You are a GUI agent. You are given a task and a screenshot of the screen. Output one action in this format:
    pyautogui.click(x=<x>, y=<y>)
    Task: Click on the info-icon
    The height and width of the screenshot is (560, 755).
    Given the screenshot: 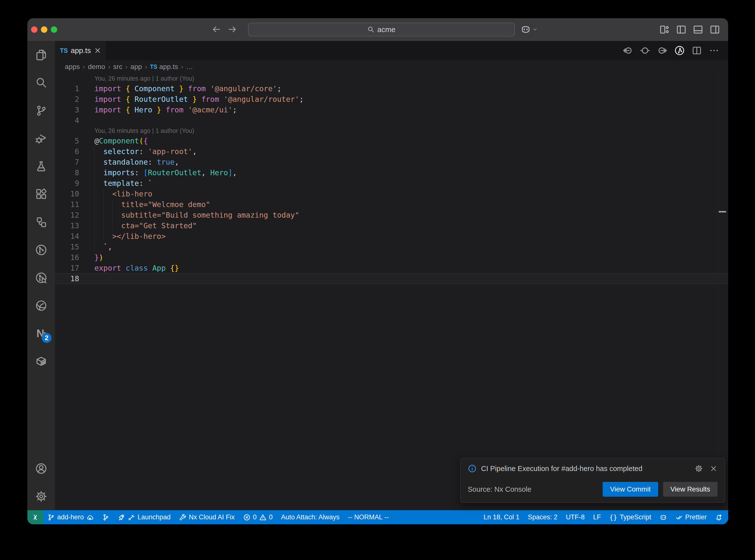 What is the action you would take?
    pyautogui.click(x=472, y=468)
    